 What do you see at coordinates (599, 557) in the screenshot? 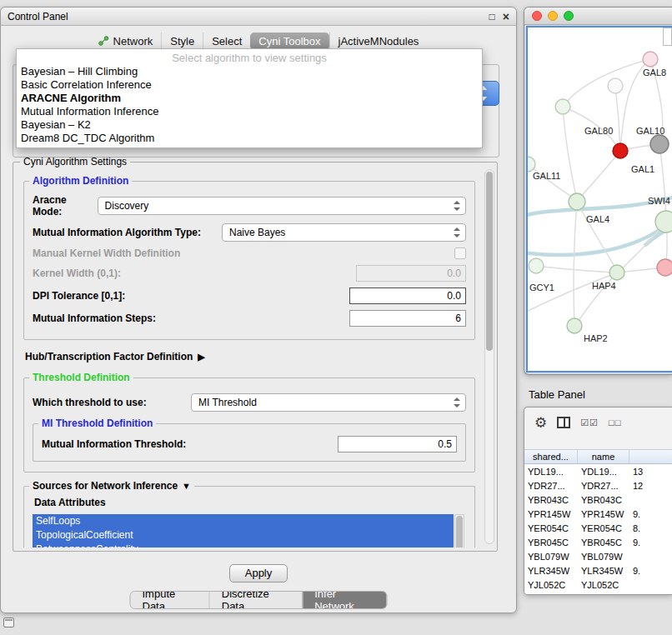
I see `table-row: YBL079WYBL079W` at bounding box center [599, 557].